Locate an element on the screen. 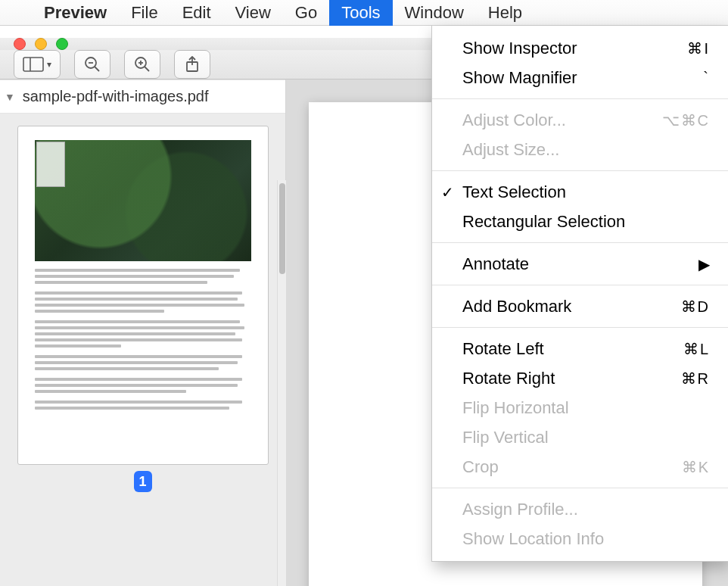  menu-item-shortcut: ⌘R is located at coordinates (680, 379).